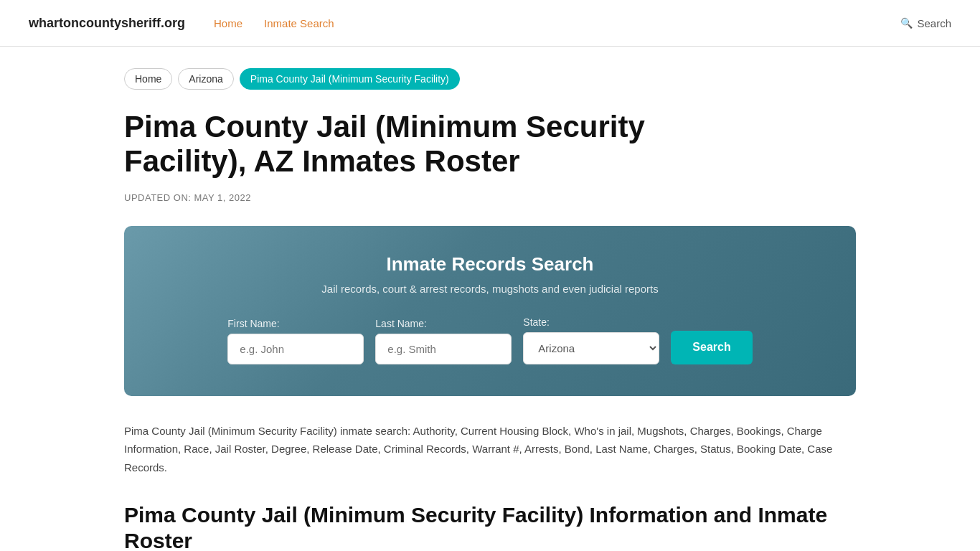  I want to click on page-title: Pima County Jail (Minimum Security Facil…, so click(447, 145).